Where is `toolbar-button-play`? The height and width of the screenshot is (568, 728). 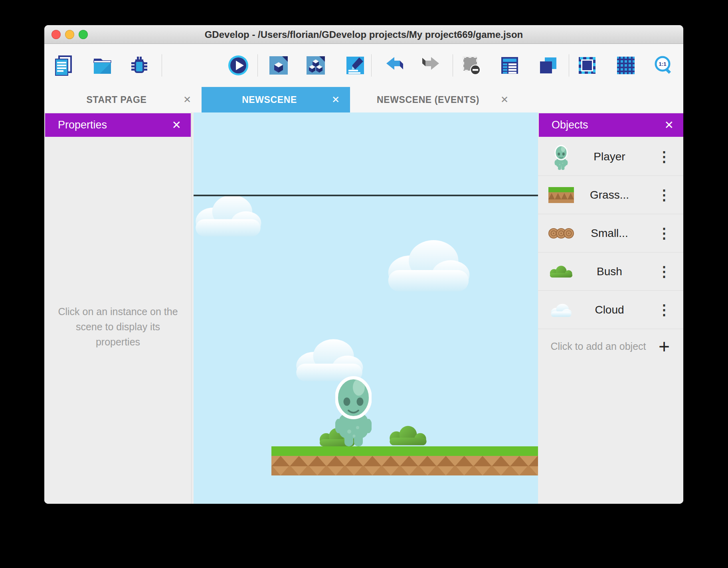
toolbar-button-play is located at coordinates (238, 65).